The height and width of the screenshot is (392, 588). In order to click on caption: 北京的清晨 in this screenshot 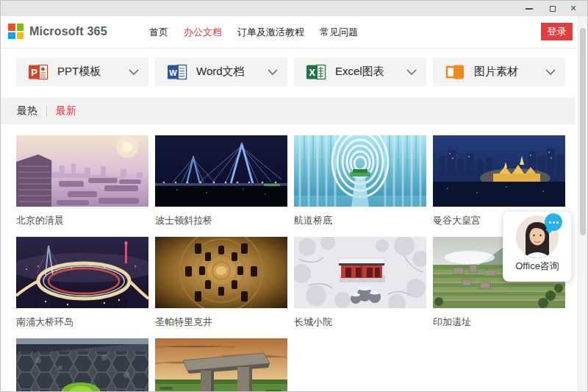, I will do `click(82, 221)`.